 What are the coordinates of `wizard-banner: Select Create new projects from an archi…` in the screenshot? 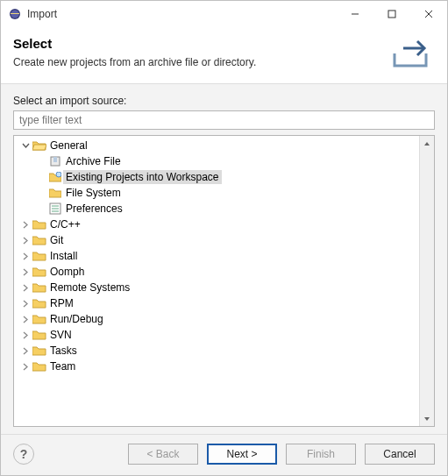 It's located at (224, 56).